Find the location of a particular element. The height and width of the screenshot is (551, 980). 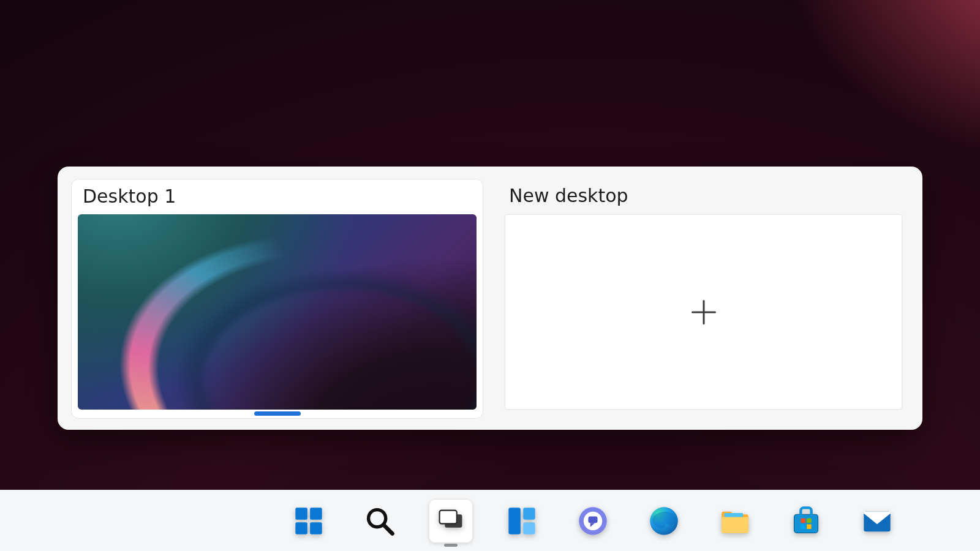

explorer-icon is located at coordinates (735, 521).